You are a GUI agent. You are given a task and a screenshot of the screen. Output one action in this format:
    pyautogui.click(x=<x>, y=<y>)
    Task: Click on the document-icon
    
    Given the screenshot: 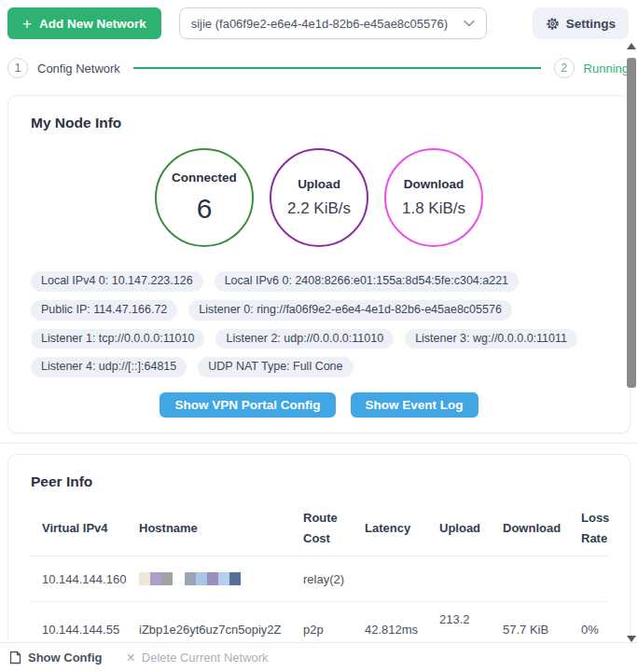 What is the action you would take?
    pyautogui.click(x=15, y=658)
    